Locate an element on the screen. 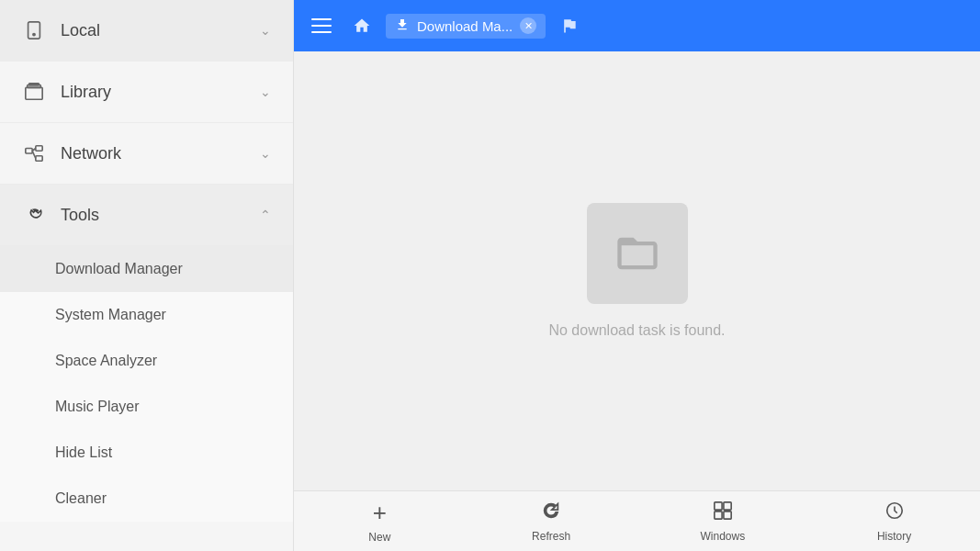 This screenshot has width=980, height=551. sidebar-subitem-music-player: Music Player is located at coordinates (147, 407).